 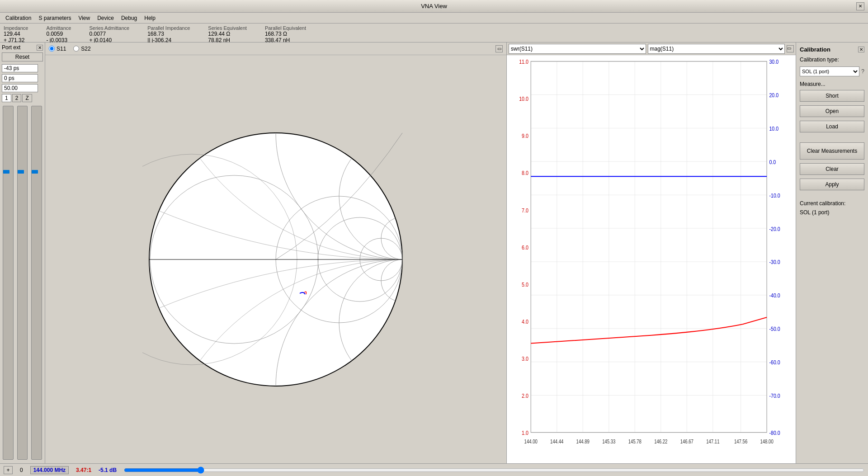 What do you see at coordinates (524, 99) in the screenshot?
I see `svg-text: 10.0` at bounding box center [524, 99].